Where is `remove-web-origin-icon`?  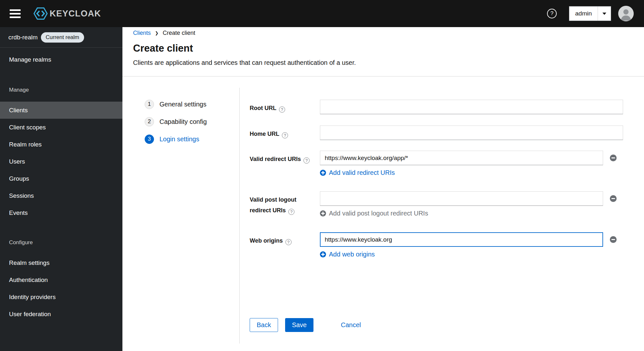
remove-web-origin-icon is located at coordinates (613, 239).